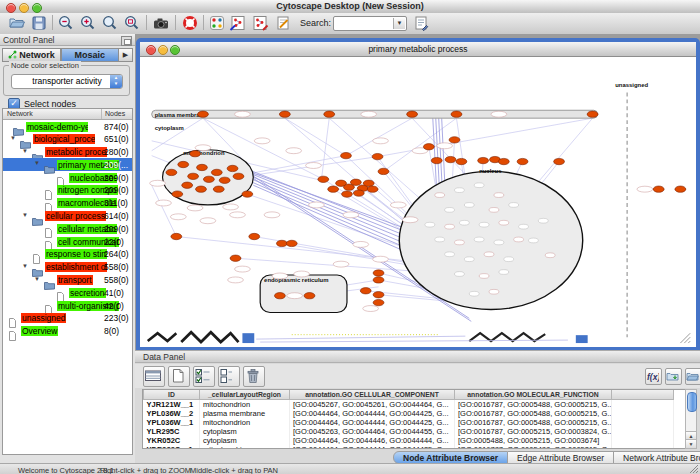  What do you see at coordinates (68, 140) in the screenshot?
I see `tree-row: ▼biological_process651(0)` at bounding box center [68, 140].